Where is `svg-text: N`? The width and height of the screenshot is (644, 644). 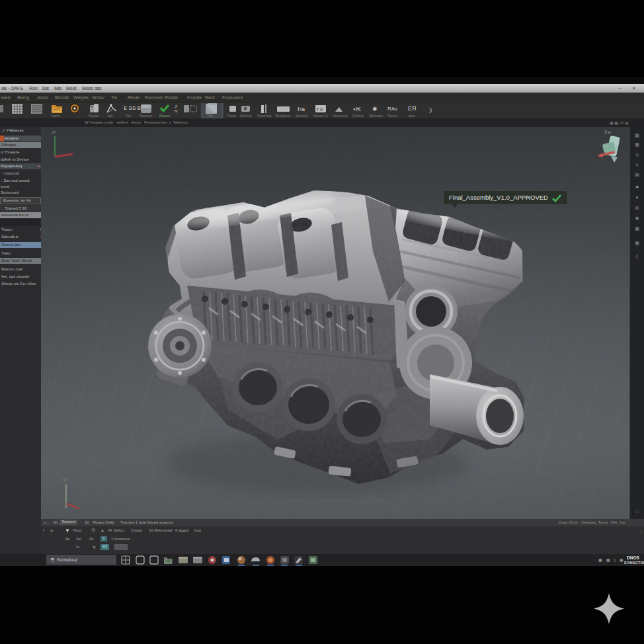 svg-text: N is located at coordinates (176, 111).